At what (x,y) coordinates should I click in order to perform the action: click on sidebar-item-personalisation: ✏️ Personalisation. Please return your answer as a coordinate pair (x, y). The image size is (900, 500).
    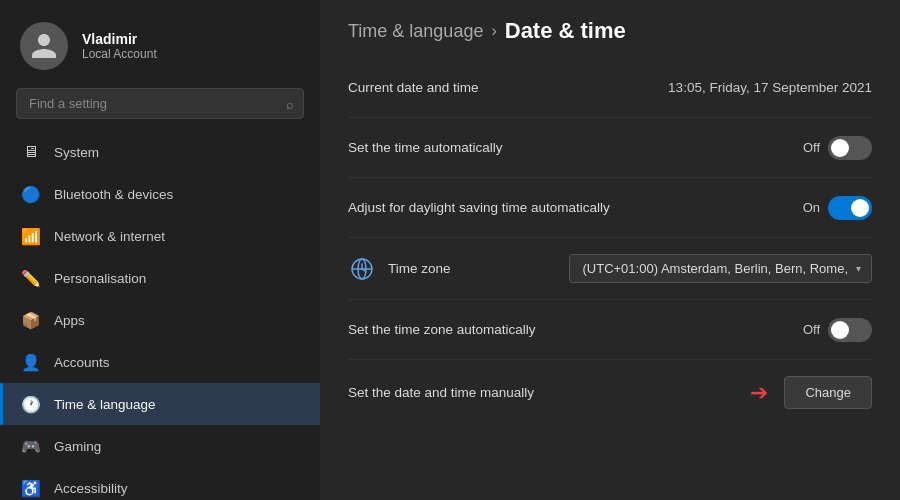
    Looking at the image, I should click on (160, 278).